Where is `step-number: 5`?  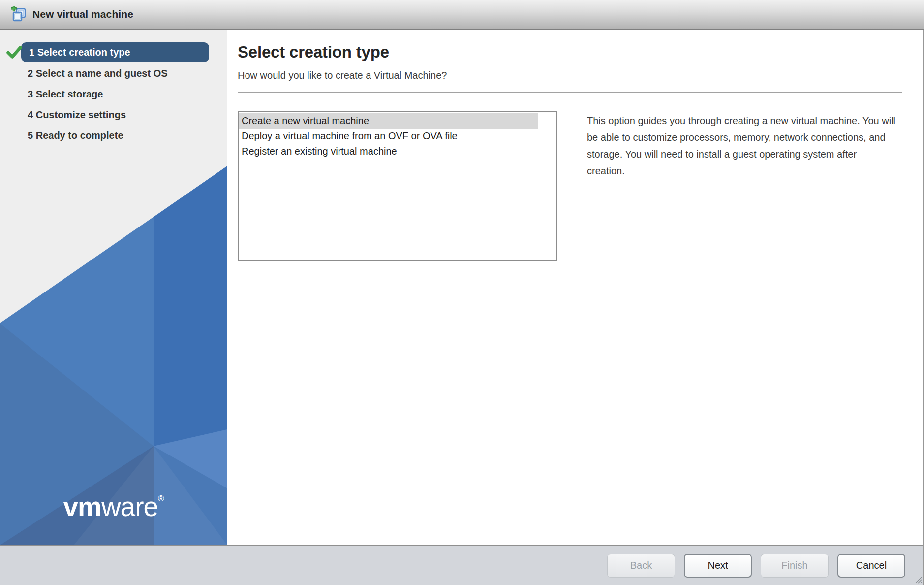 step-number: 5 is located at coordinates (31, 135).